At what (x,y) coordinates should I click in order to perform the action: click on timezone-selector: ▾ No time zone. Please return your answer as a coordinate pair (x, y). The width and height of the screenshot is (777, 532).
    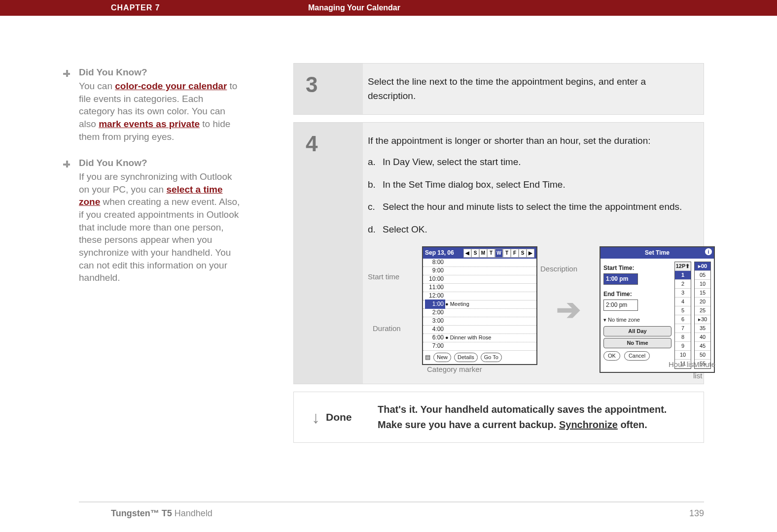
    Looking at the image, I should click on (637, 320).